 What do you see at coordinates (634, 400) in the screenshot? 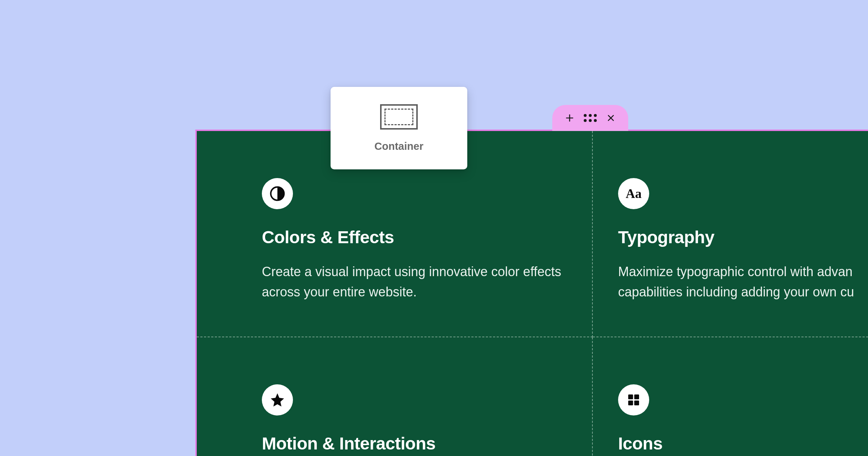
I see `grid-icon` at bounding box center [634, 400].